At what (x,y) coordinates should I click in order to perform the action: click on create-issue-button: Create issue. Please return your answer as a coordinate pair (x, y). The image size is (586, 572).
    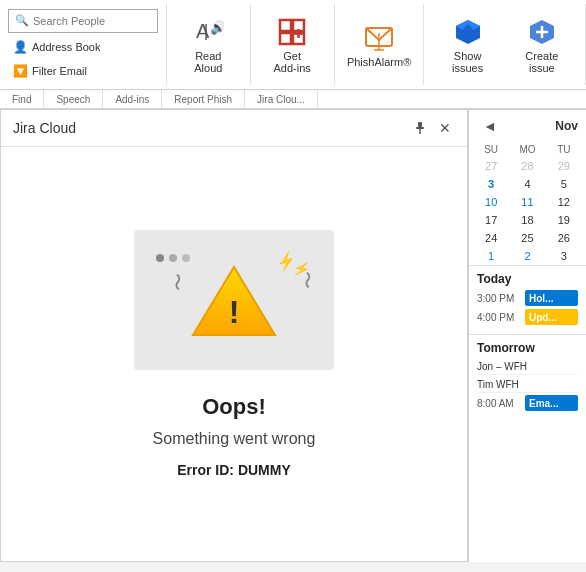
    Looking at the image, I should click on (542, 45).